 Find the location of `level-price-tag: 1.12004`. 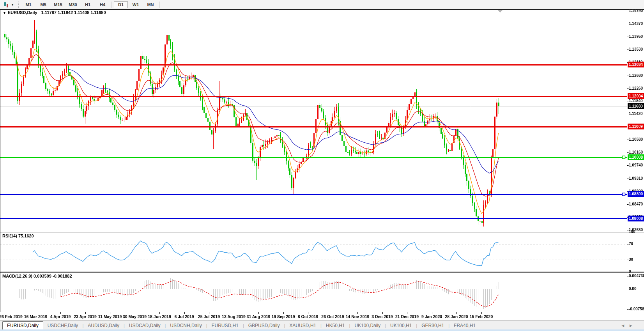

level-price-tag: 1.12004 is located at coordinates (636, 96).